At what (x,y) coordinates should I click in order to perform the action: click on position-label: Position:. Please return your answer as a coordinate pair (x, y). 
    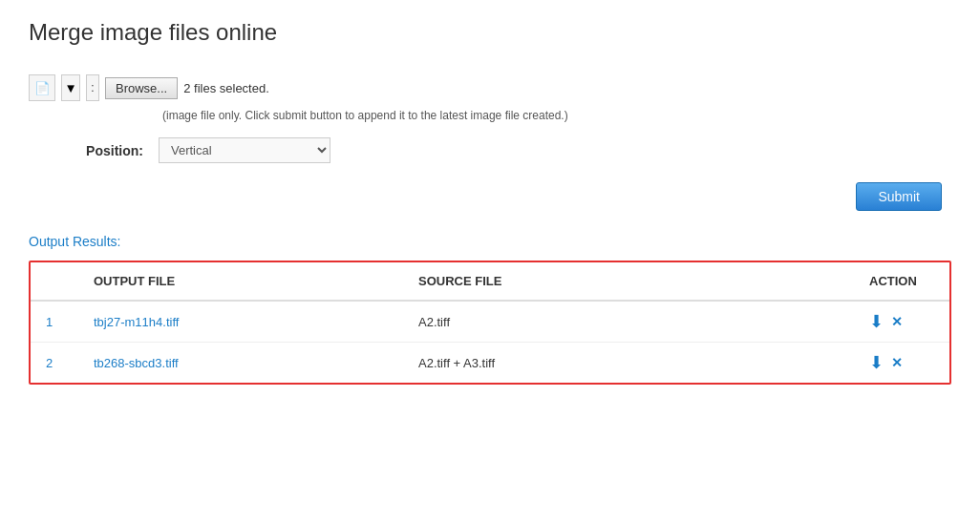
    Looking at the image, I should click on (86, 151).